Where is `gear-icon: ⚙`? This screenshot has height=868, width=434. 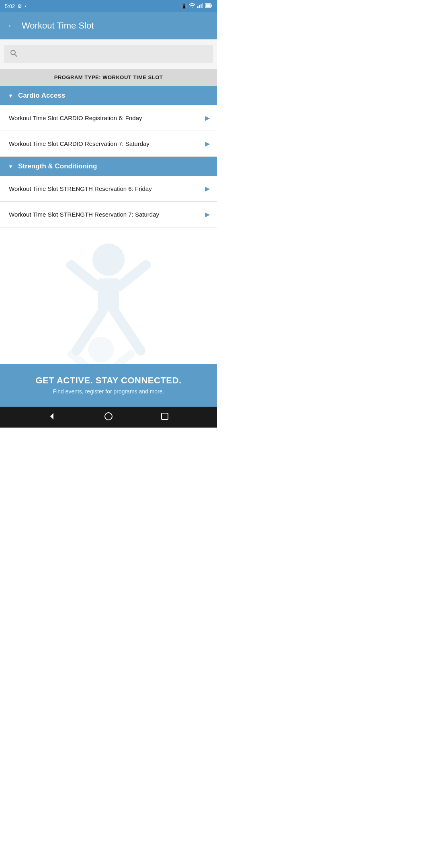 gear-icon: ⚙ is located at coordinates (20, 6).